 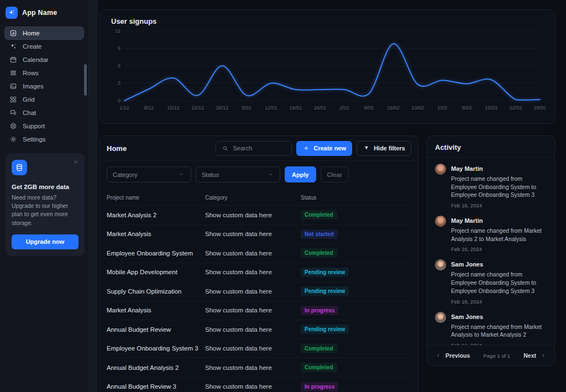 I want to click on activity-user: Sam Jones, so click(x=499, y=317).